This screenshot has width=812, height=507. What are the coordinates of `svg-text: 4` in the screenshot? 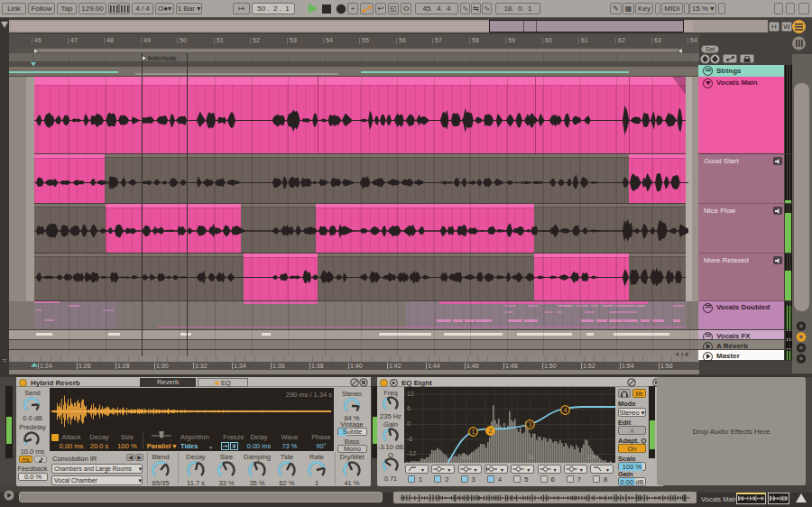 It's located at (565, 410).